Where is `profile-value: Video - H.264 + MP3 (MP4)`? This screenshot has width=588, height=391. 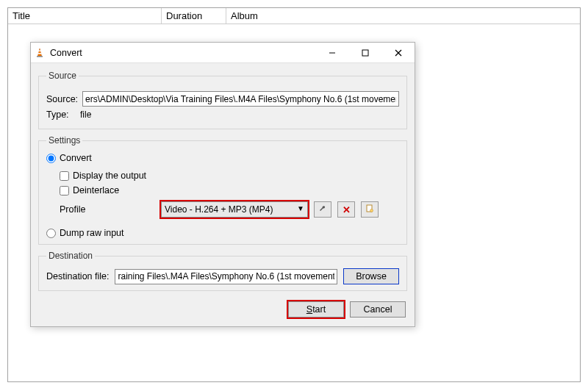
profile-value: Video - H.264 + MP3 (MP4) is located at coordinates (219, 209).